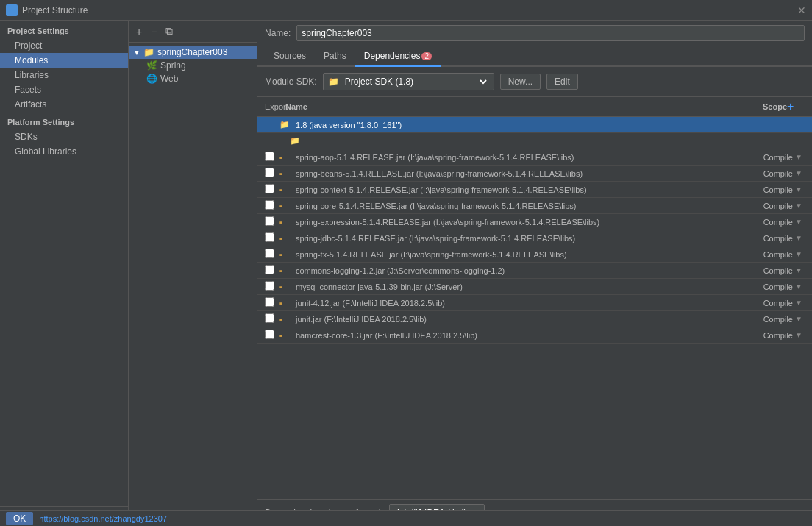 The width and height of the screenshot is (812, 526). What do you see at coordinates (193, 79) in the screenshot?
I see `tree-item-web: 🌐 Web` at bounding box center [193, 79].